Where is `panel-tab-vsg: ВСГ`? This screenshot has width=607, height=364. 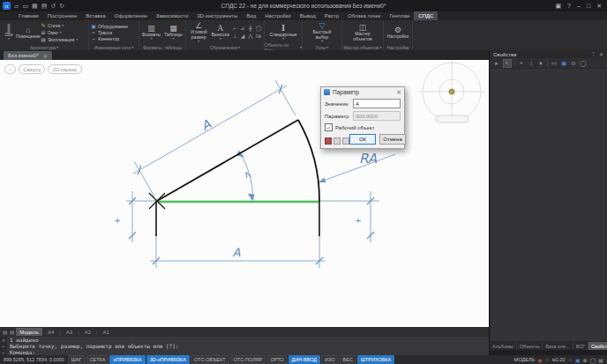
panel-tab-vsg: ВСГ is located at coordinates (581, 345).